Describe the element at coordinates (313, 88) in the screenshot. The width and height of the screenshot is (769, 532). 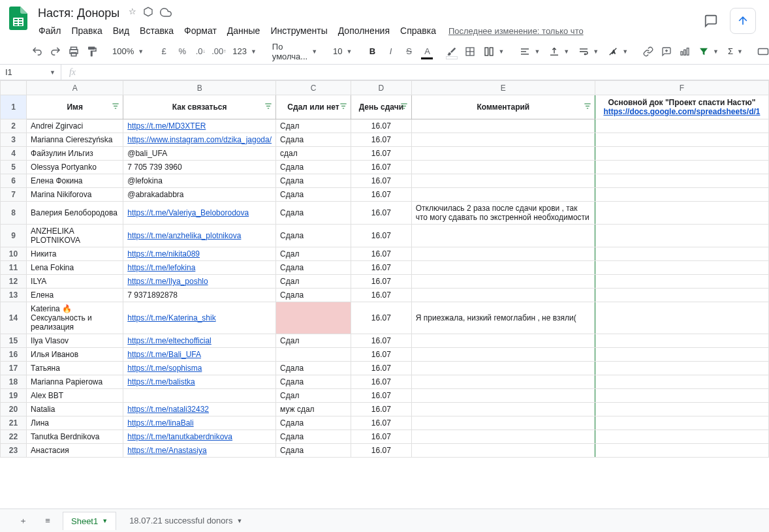
I see `col-head-C: C` at that location.